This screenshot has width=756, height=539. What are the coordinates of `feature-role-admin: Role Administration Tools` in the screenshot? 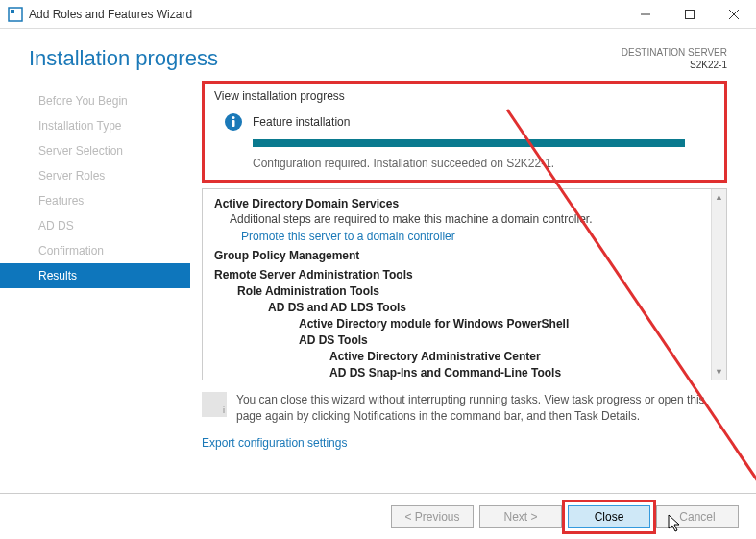 It's located at (473, 291).